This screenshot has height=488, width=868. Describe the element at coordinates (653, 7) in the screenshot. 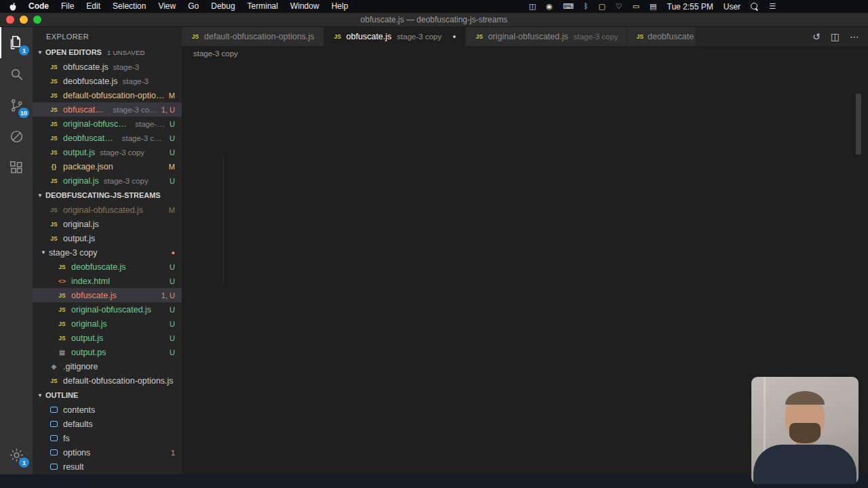

I see `stage-manager-icon: ▤` at that location.